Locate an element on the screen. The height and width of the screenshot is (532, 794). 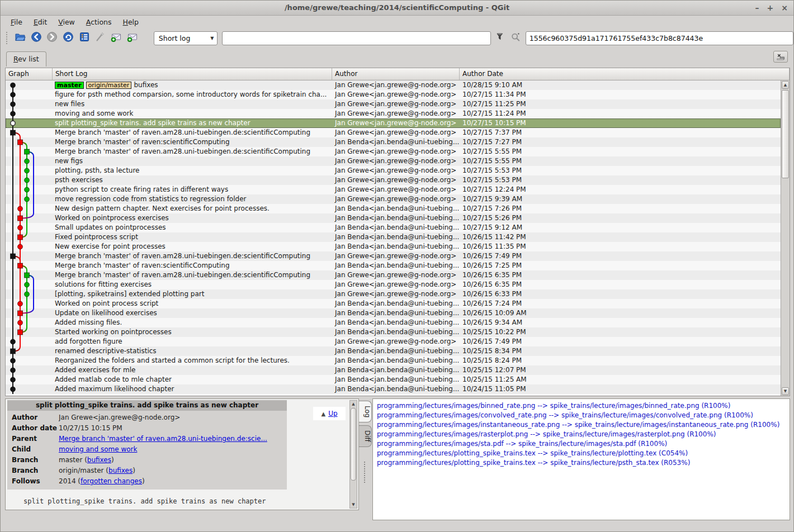
table-row: split plotting_spike trains. add spike t… is located at coordinates (393, 123).